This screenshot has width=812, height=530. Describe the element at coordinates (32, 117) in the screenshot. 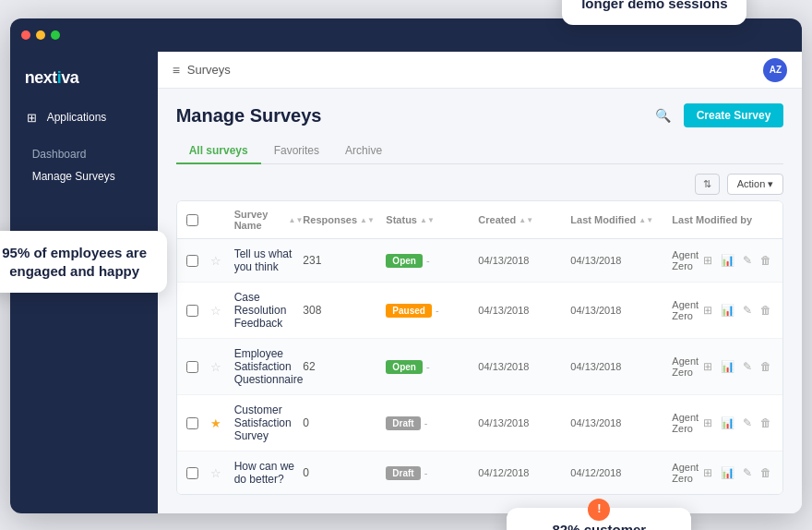

I see `grid-icon: ⊞` at that location.